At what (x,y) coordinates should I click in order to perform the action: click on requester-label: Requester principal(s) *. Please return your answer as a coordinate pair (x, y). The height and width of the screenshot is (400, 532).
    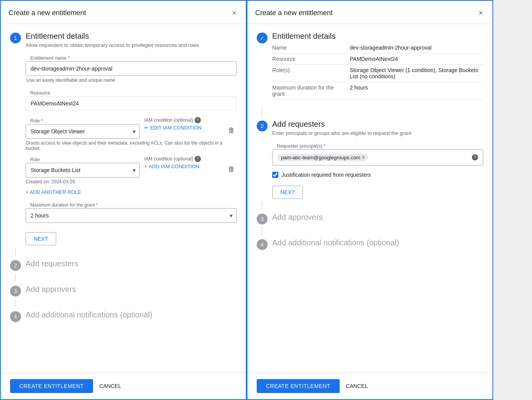
    Looking at the image, I should click on (301, 146).